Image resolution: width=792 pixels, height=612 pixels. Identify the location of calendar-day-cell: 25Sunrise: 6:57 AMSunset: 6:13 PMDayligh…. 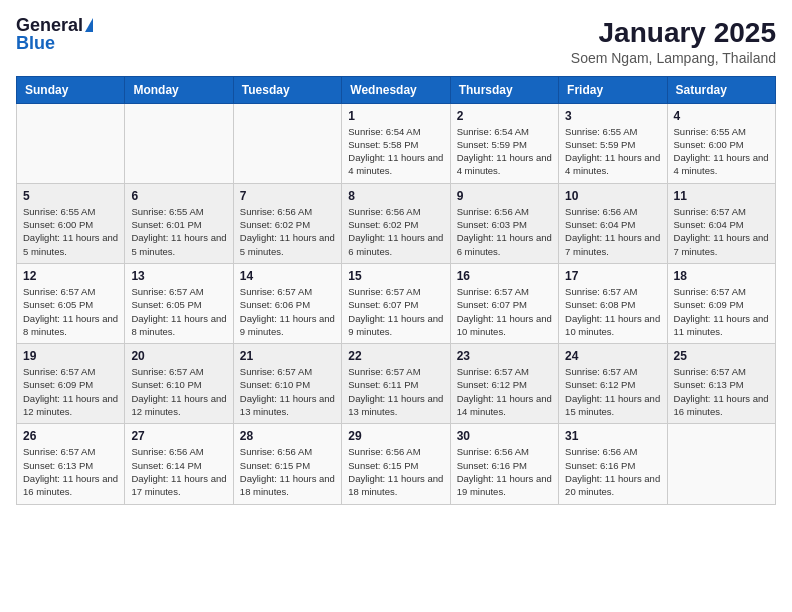
(721, 384).